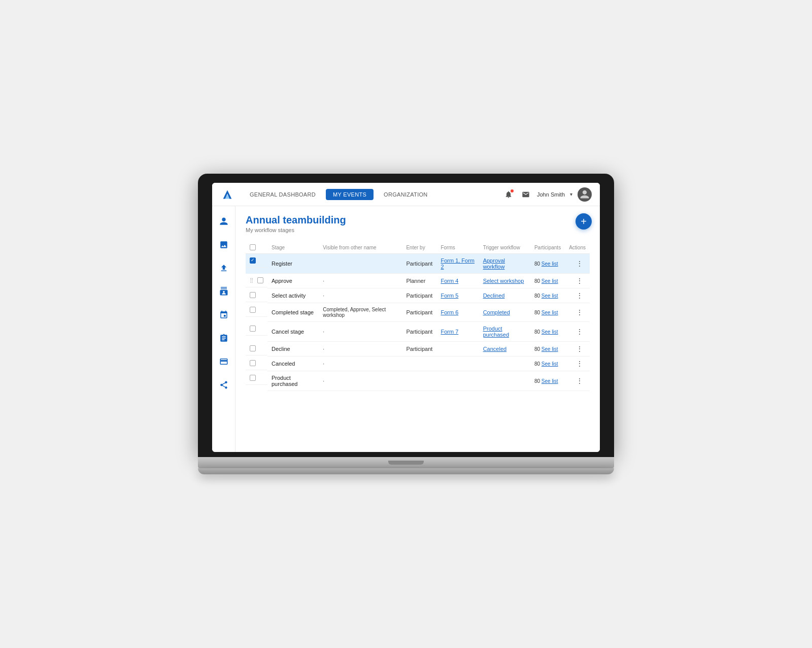  I want to click on messages-button, so click(526, 195).